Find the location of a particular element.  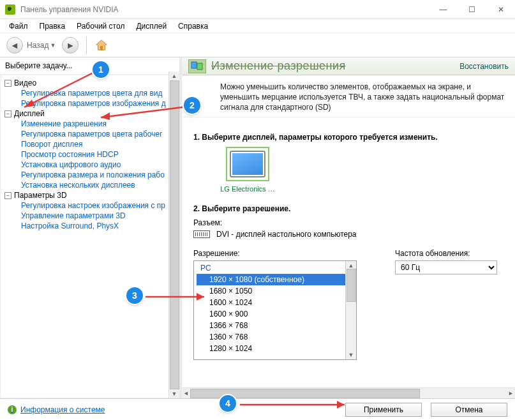

resolution-option: 1360 × 768 is located at coordinates (276, 337).